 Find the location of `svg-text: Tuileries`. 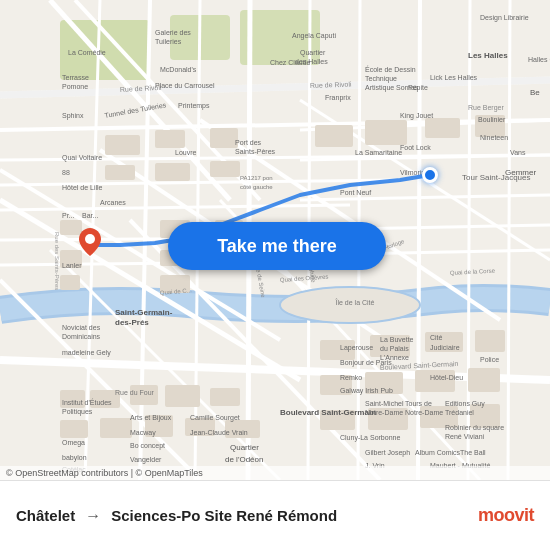

svg-text: Tuileries is located at coordinates (168, 42).